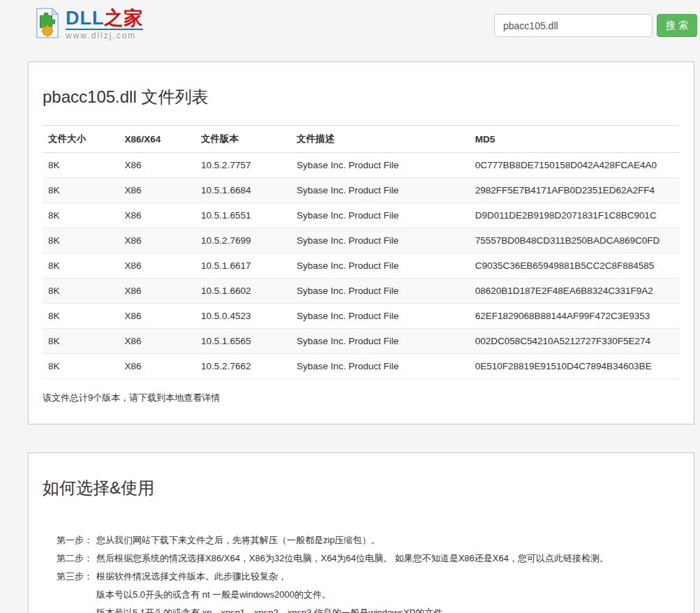 This screenshot has width=700, height=613. What do you see at coordinates (362, 191) in the screenshot?
I see `table-row: 8K X86 10.5.1.6684 Sybase Inc. Product F…` at bounding box center [362, 191].